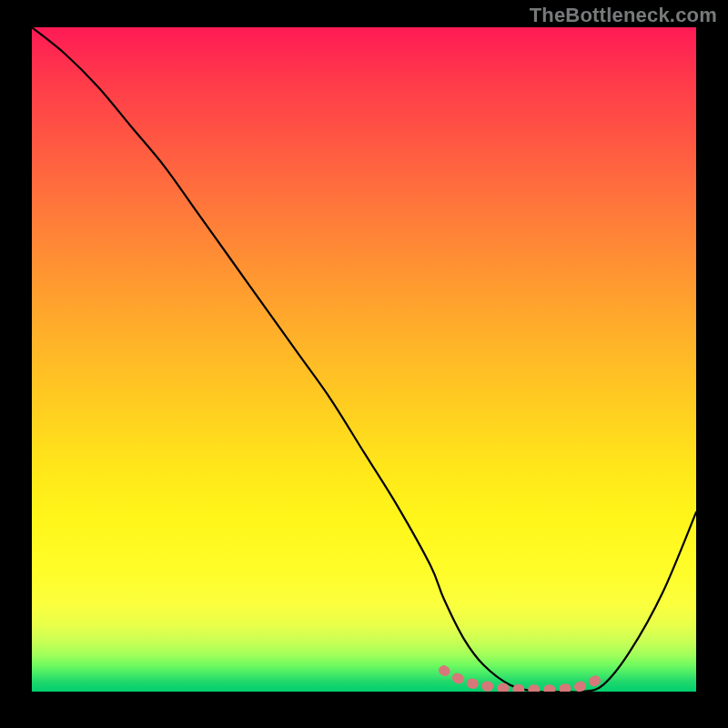  What do you see at coordinates (623, 15) in the screenshot?
I see `watermark-text: TheBottleneck.com` at bounding box center [623, 15].